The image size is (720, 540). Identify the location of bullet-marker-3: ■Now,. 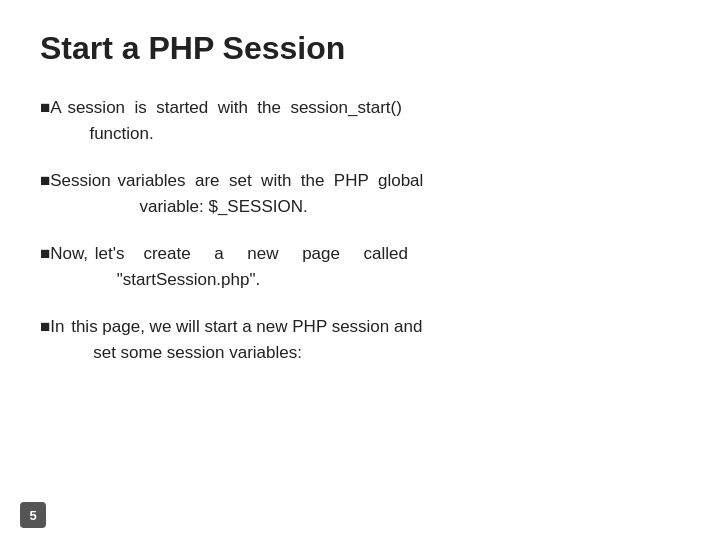
(66, 254).